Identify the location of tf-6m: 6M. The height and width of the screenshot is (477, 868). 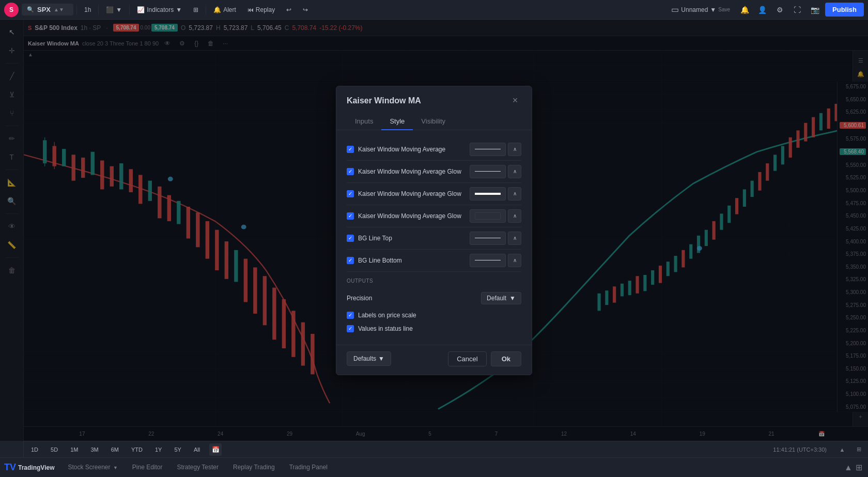
(115, 450).